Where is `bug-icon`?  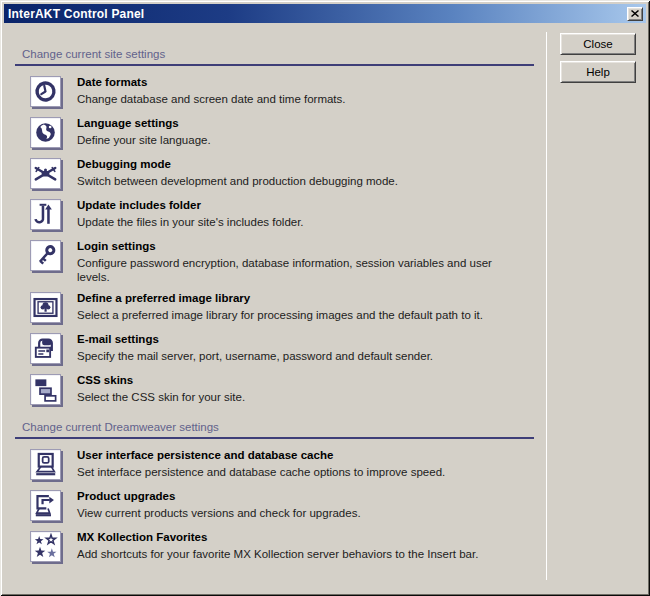
bug-icon is located at coordinates (46, 174).